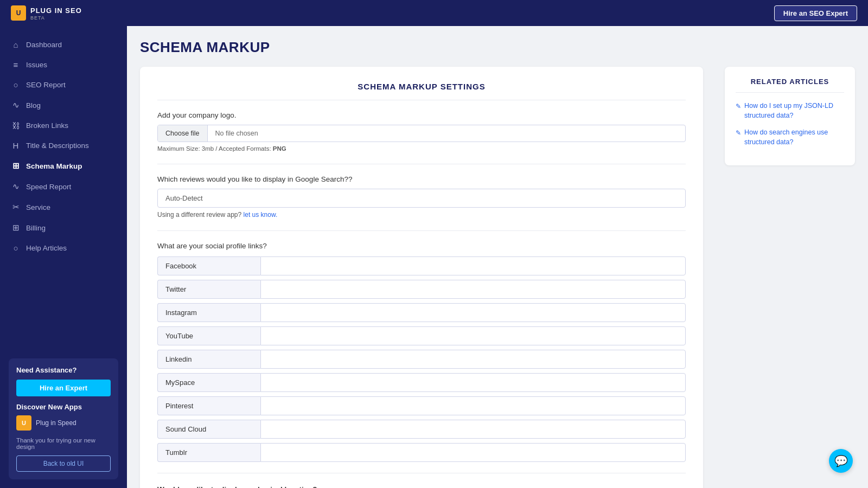 This screenshot has width=868, height=488. I want to click on social-question: What are your social profile links?, so click(422, 246).